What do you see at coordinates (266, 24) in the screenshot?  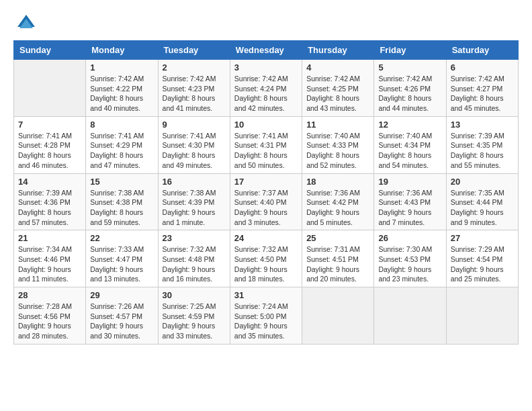 I see `page-header` at bounding box center [266, 24].